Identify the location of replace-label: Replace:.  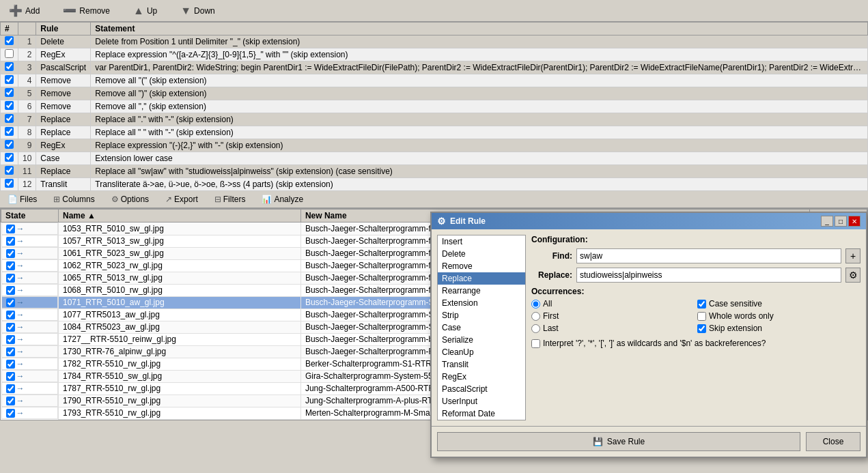
(552, 275).